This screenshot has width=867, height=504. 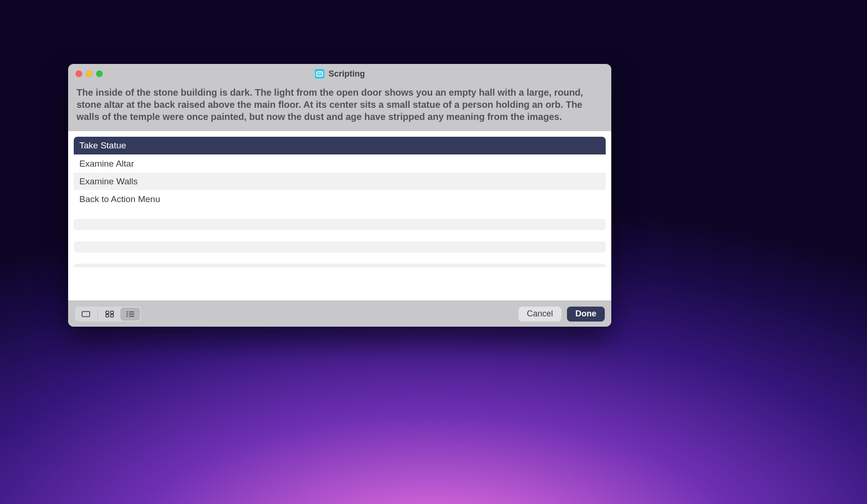 I want to click on list-icon, so click(x=130, y=314).